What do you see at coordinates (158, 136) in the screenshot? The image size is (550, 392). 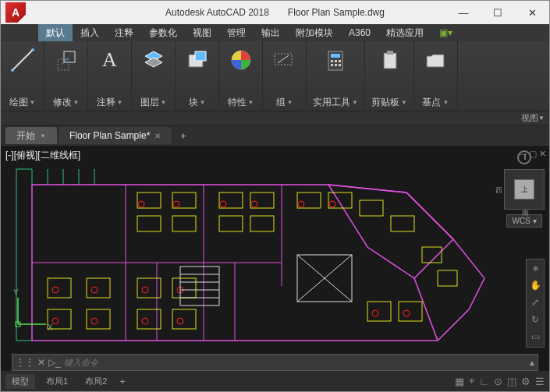 I see `close-icon: ✕` at bounding box center [158, 136].